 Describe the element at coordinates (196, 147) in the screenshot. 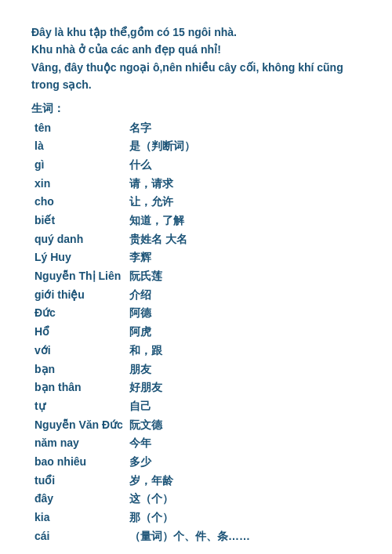

I see `vocab-row: là是（判断词）` at that location.